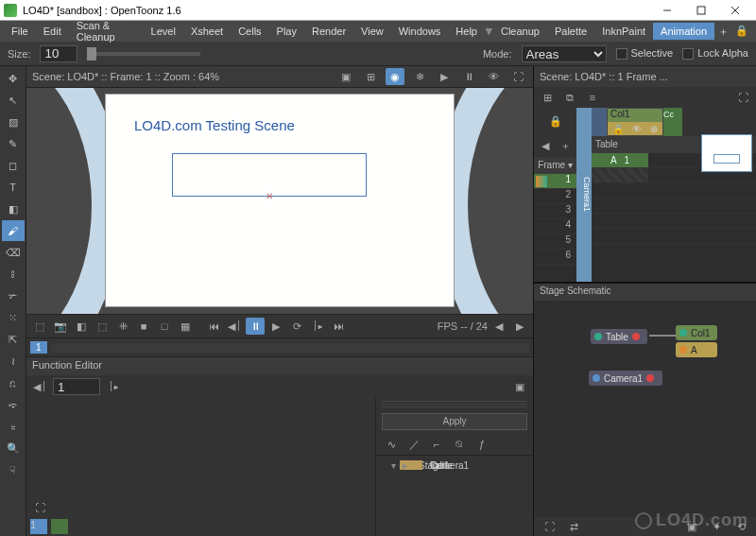  Describe the element at coordinates (234, 326) in the screenshot. I see `prev-frame-button: ◀⏐` at that location.